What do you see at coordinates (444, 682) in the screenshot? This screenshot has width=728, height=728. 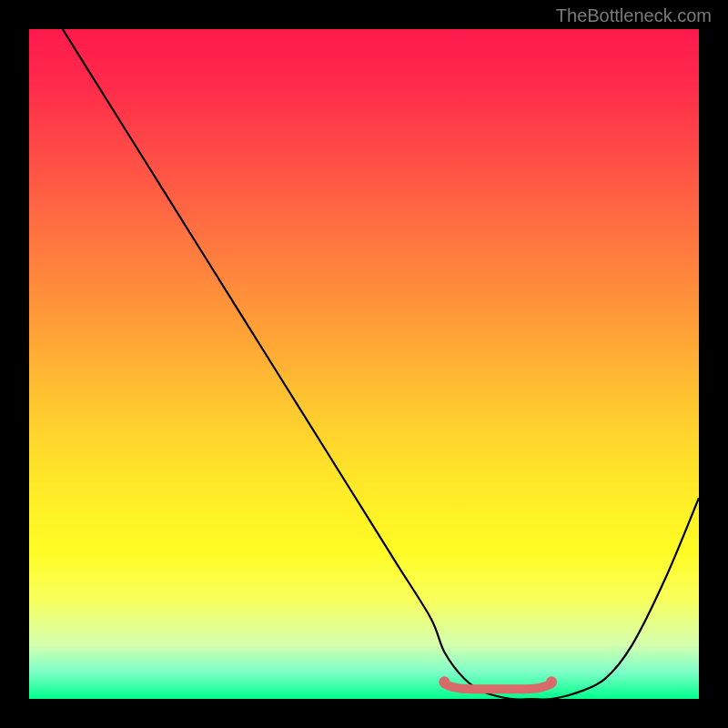 I see `optimal-segment-left-dot` at bounding box center [444, 682].